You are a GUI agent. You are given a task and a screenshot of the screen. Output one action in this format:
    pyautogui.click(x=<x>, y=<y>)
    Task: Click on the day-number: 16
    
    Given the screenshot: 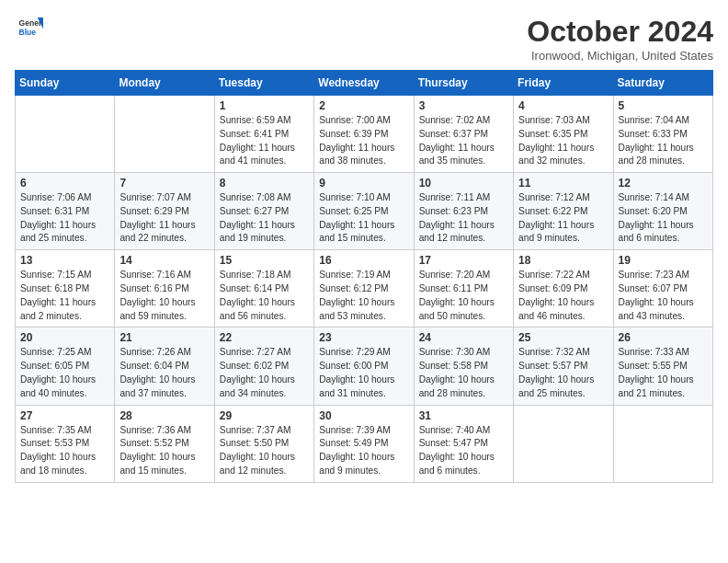 What is the action you would take?
    pyautogui.click(x=364, y=260)
    